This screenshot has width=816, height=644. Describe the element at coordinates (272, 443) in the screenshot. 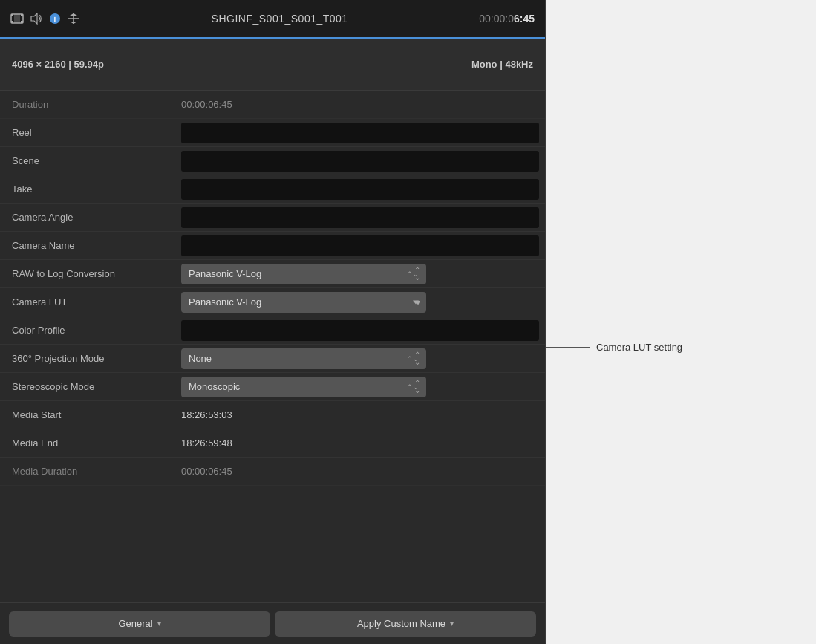

I see `media-end-row: Media End 18:26:59:48` at that location.